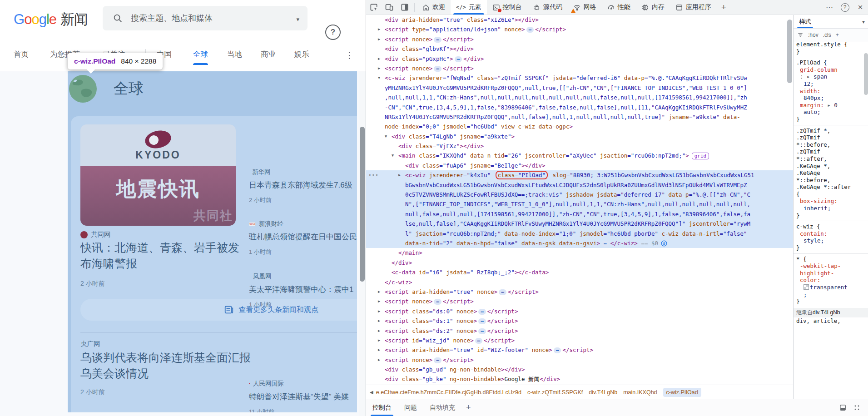 This screenshot has height=416, width=868. I want to click on css-rule-line: inherit;, so click(831, 208).